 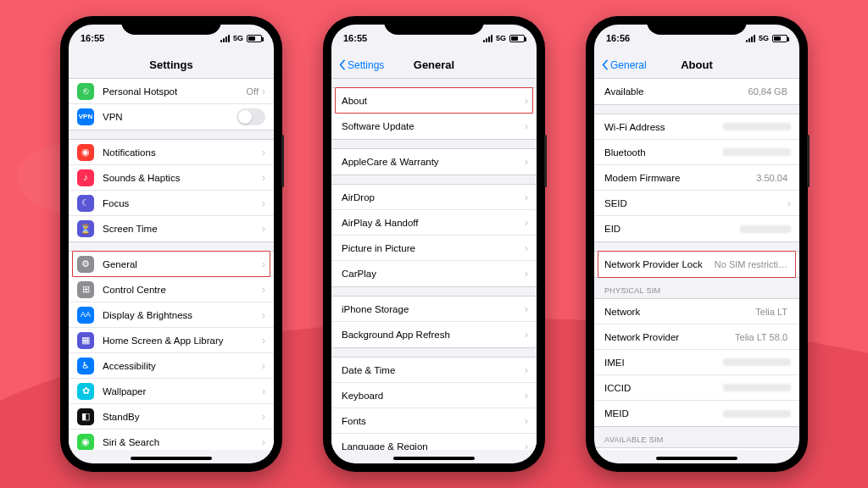 What do you see at coordinates (697, 92) in the screenshot?
I see `row-available: Available 60,84 GB` at bounding box center [697, 92].